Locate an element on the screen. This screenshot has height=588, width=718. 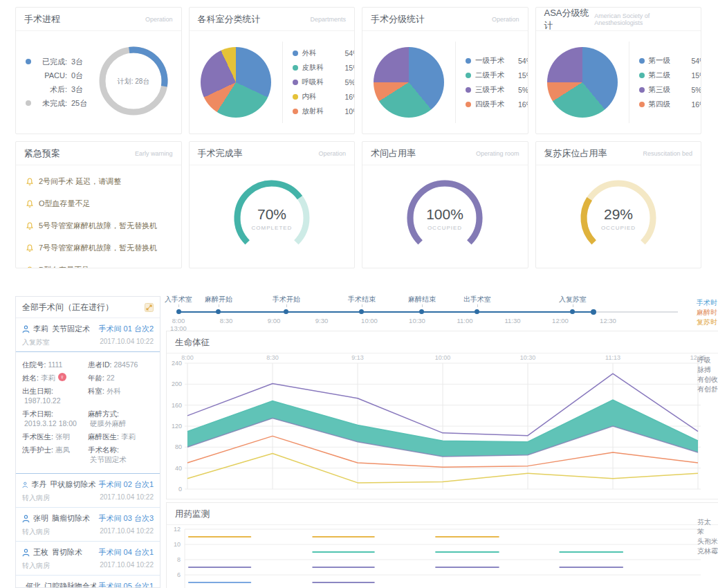
timeline-time-tick: 12:00 is located at coordinates (560, 321).